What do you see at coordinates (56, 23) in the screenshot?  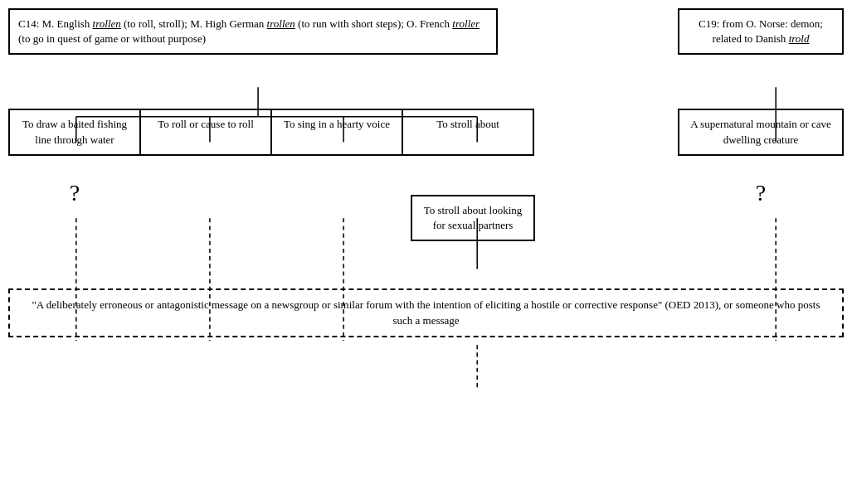 I see `etym-left-prefix: C14: M. English` at bounding box center [56, 23].